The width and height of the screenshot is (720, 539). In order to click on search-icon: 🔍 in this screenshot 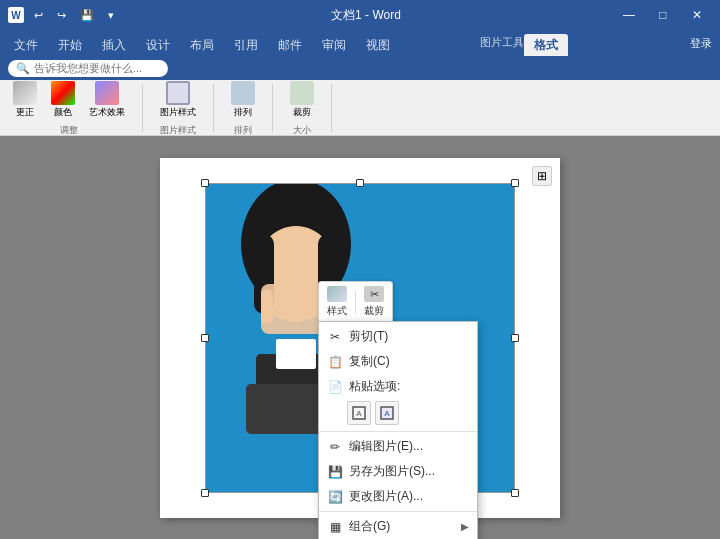, I will do `click(23, 68)`.